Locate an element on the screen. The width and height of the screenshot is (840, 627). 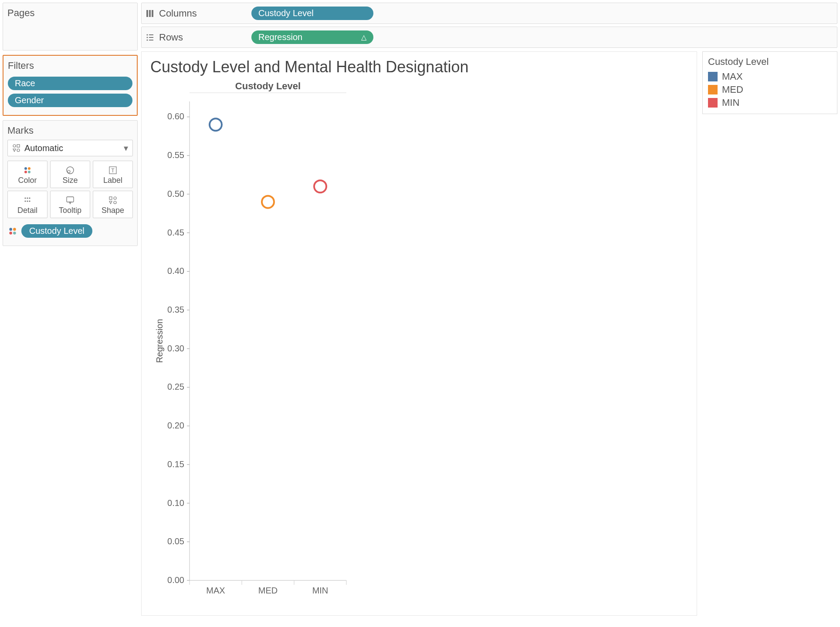
pill-label: Regression is located at coordinates (281, 37).